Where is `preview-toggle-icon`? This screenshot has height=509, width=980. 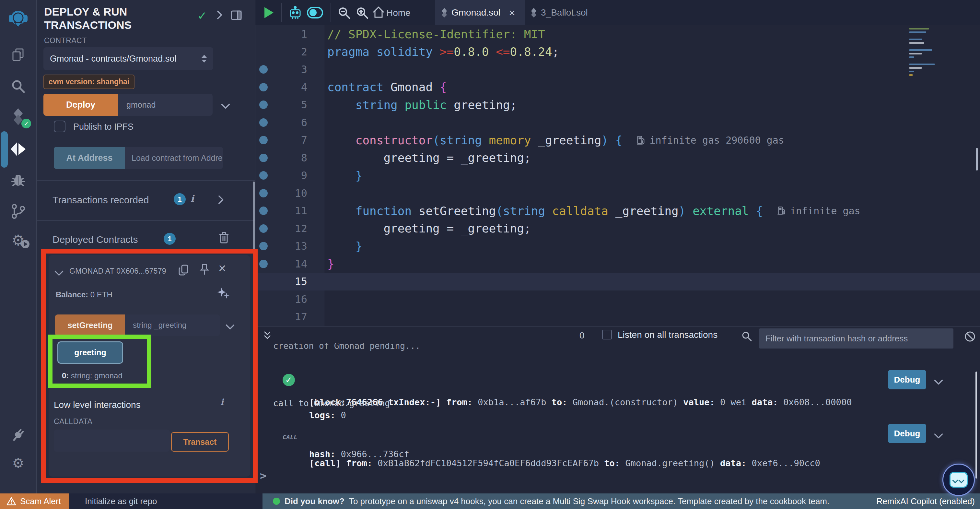 preview-toggle-icon is located at coordinates (315, 13).